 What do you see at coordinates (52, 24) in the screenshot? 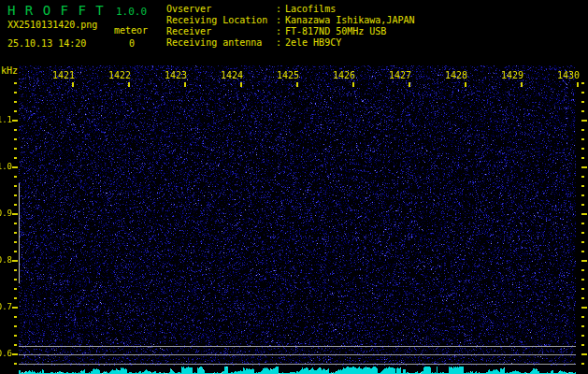
I see `output-filename: XX2510131420.png` at bounding box center [52, 24].